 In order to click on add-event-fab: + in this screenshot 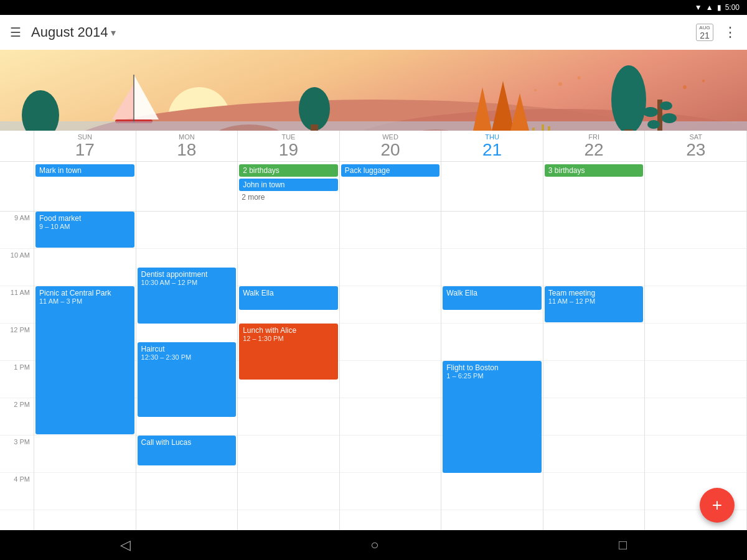, I will do `click(717, 505)`.